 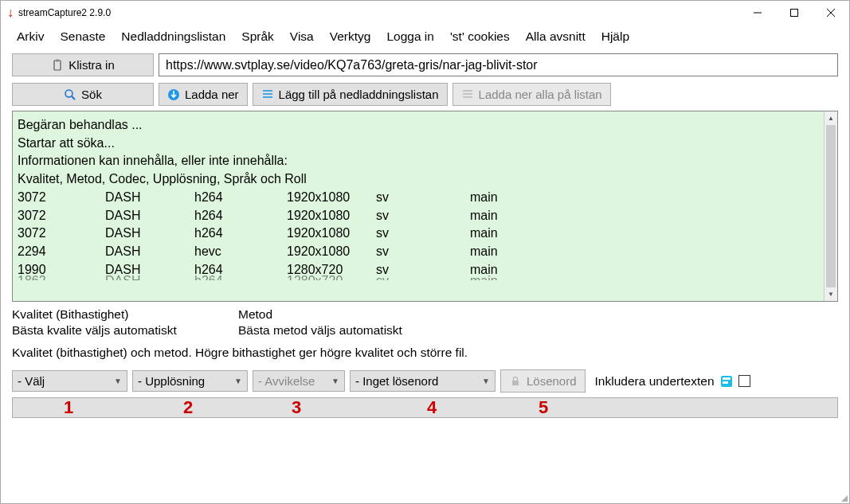 I want to click on annotation-3: 3, so click(x=296, y=408).